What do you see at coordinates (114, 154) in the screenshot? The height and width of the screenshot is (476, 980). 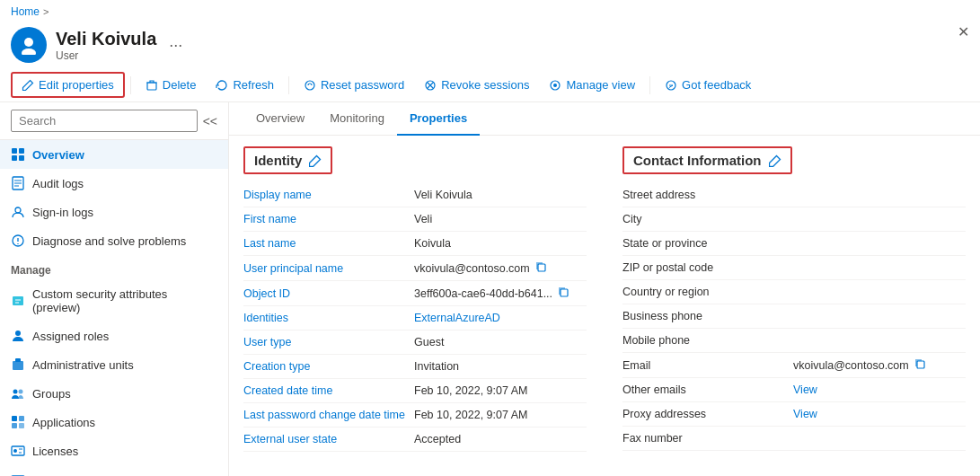 I see `sidebar-item-overview: Overview` at bounding box center [114, 154].